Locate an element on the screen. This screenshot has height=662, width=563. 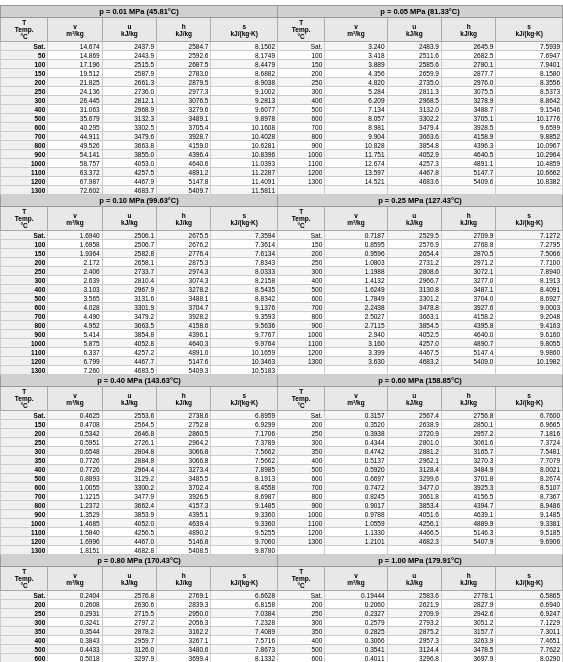
table-cell: 3.418 is located at coordinates (356, 56).